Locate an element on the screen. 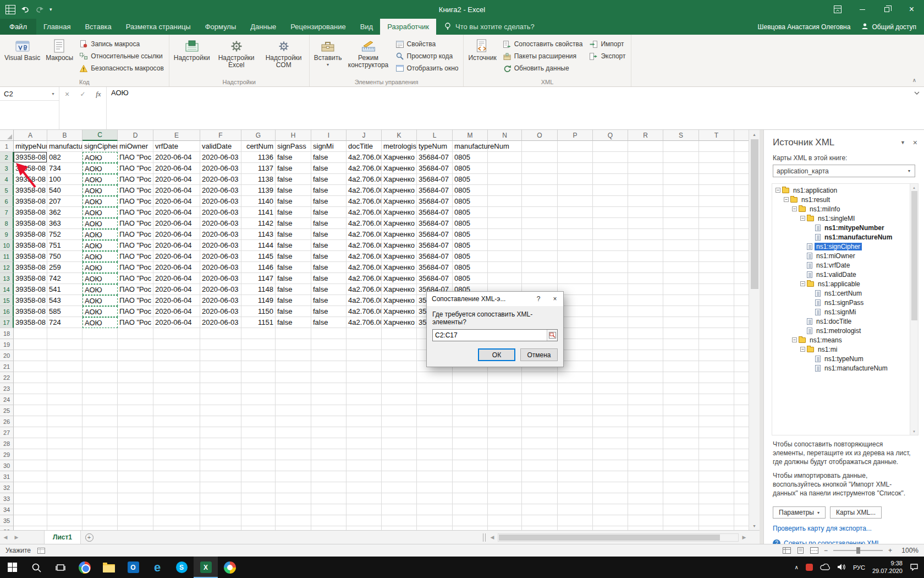 This screenshot has width=924, height=578. cell-P5 is located at coordinates (575, 190).